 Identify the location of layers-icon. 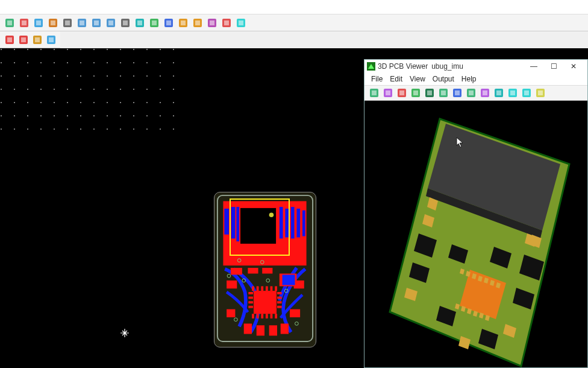
(374, 93).